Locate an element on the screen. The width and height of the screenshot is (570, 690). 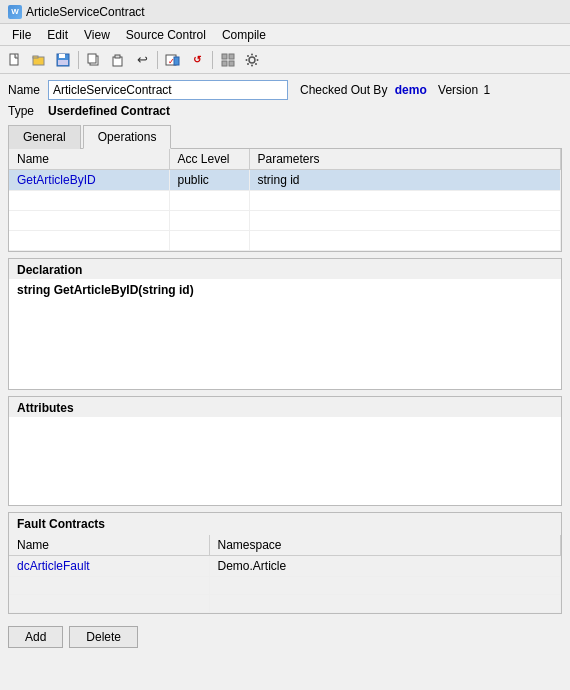
menu-view: View is located at coordinates (97, 35).